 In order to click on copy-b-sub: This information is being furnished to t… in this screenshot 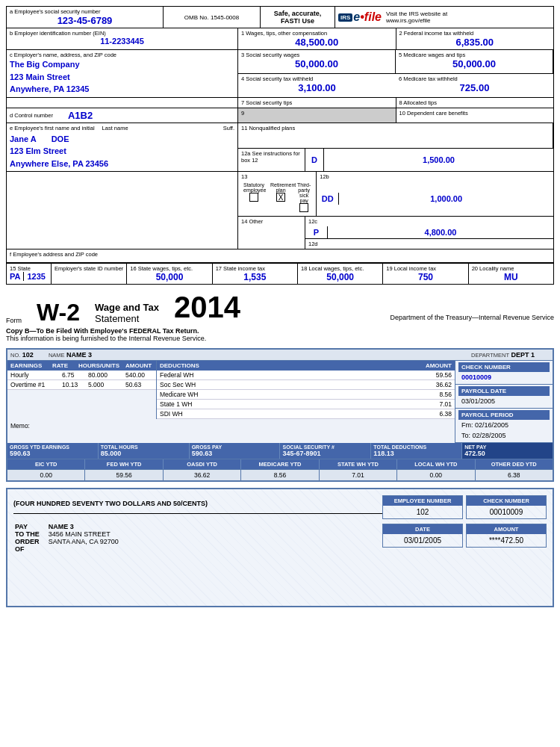, I will do `click(280, 338)`.